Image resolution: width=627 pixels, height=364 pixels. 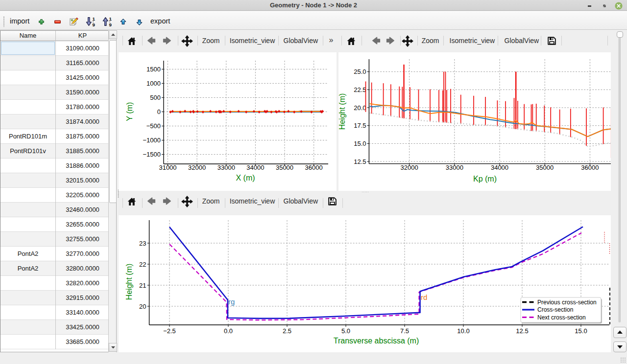 What do you see at coordinates (360, 108) in the screenshot?
I see `svg-text: 20.0` at bounding box center [360, 108].